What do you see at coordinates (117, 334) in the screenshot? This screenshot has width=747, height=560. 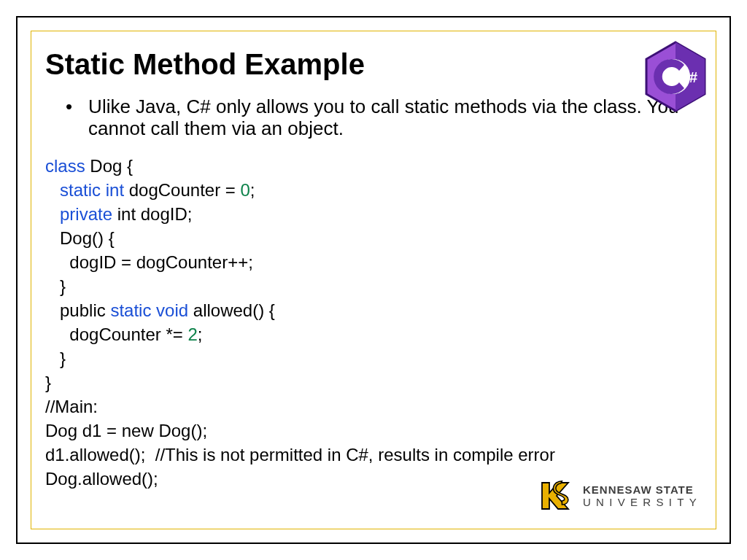 I see `code-text: dogCounter *=` at bounding box center [117, 334].